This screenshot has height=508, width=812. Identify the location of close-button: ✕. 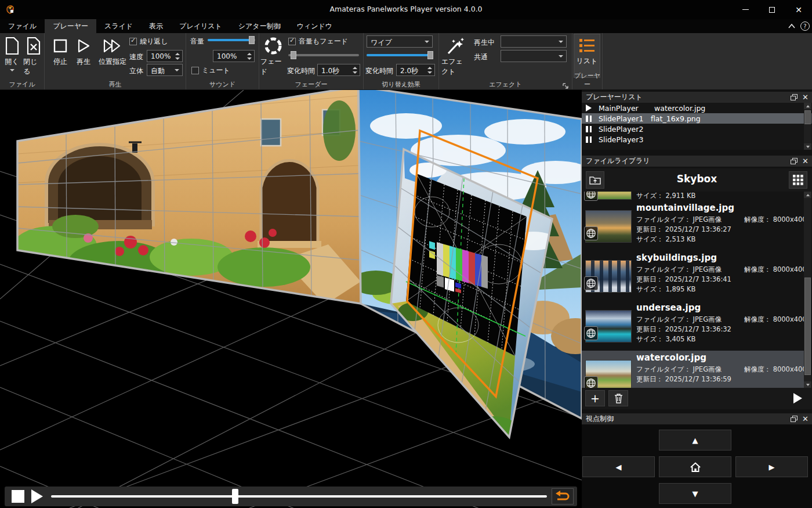
(799, 9).